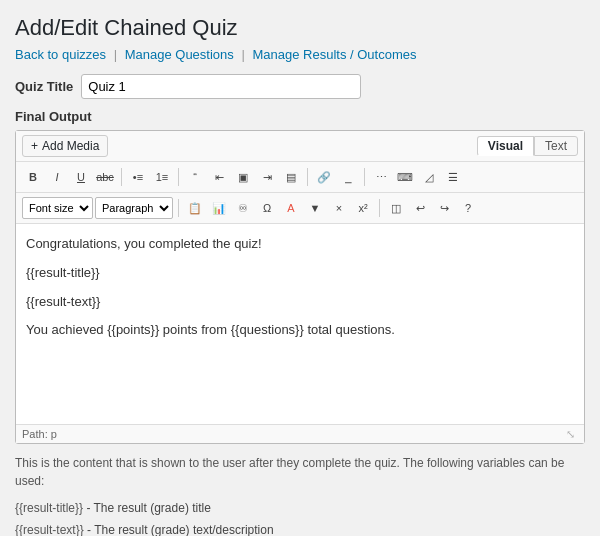 The height and width of the screenshot is (536, 600). Describe the element at coordinates (572, 434) in the screenshot. I see `resize-handle` at that location.